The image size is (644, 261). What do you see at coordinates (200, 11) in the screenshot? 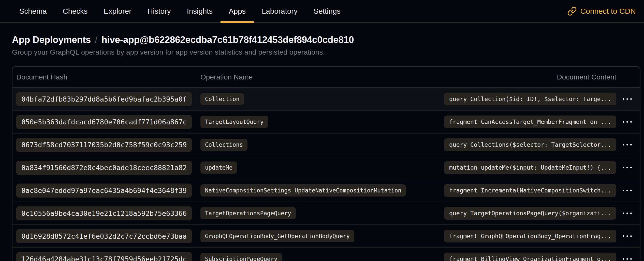
I see `tab-insights: Insights` at bounding box center [200, 11].